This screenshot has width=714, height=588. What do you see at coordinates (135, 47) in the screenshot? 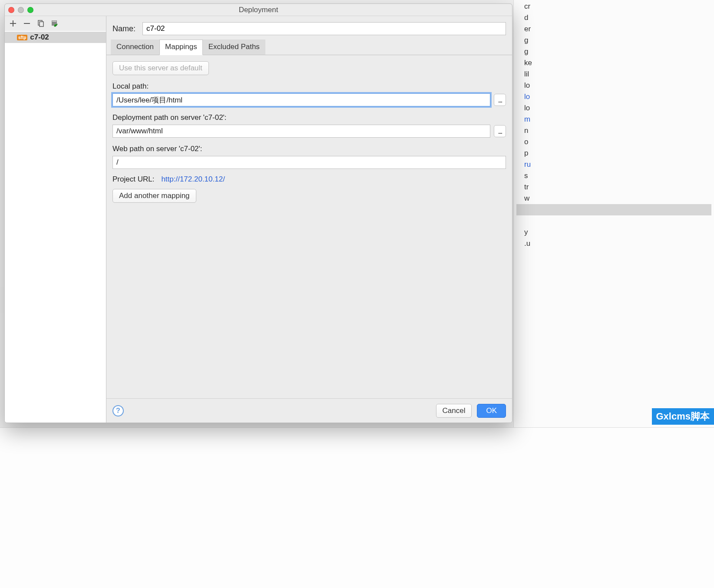
I see `tab-connection: Connection` at bounding box center [135, 47].